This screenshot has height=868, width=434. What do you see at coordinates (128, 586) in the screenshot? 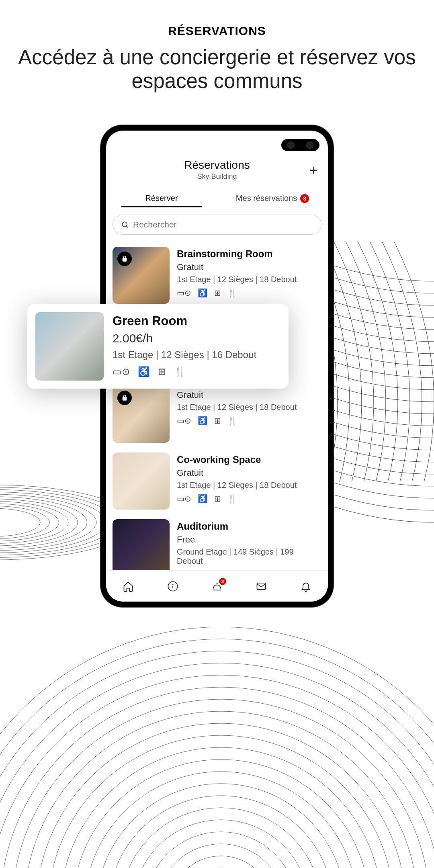
I see `nav-home` at bounding box center [128, 586].